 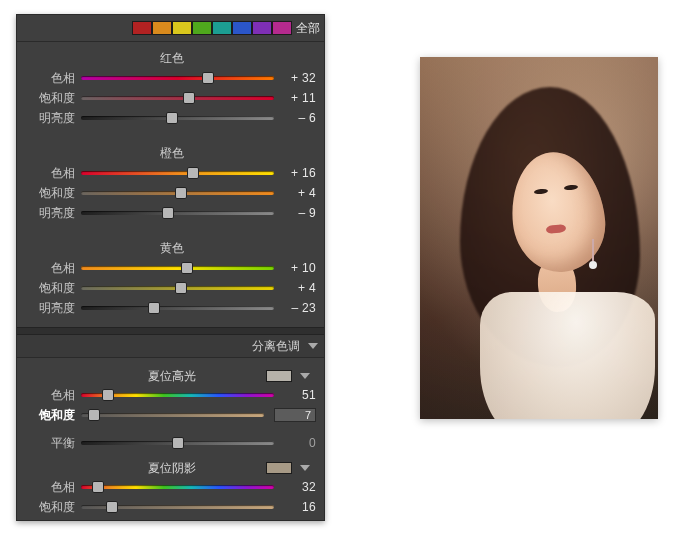 I want to click on hsl-channel-red: 红色色相+ 32饱和度+ 11明亮度– 6, so click(x=170, y=90).